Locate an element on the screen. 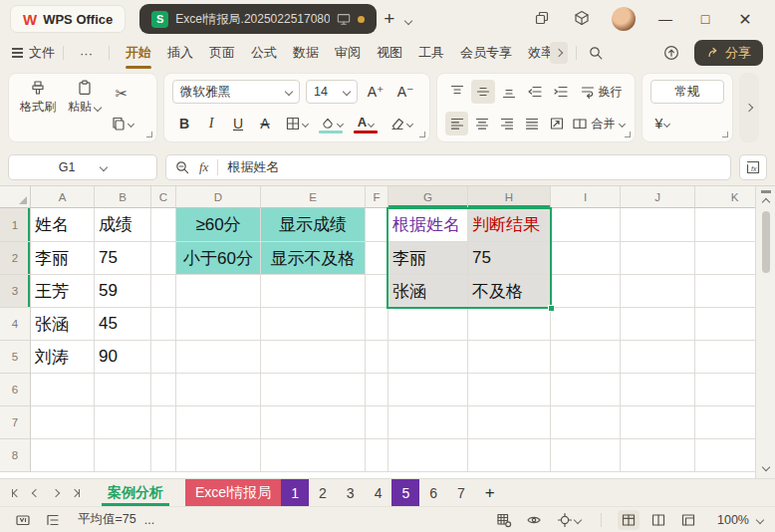  add-sheet-button: + is located at coordinates (490, 493).